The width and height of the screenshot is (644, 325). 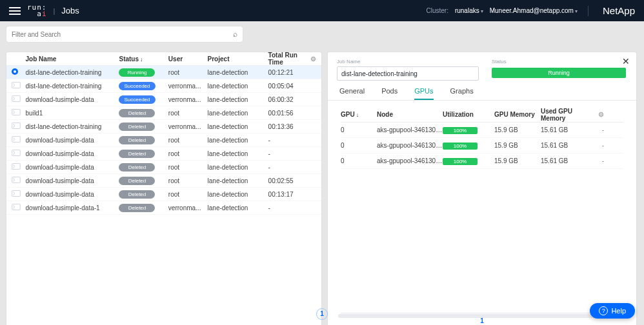 What do you see at coordinates (235, 34) in the screenshot?
I see `search-icon: ⌕` at bounding box center [235, 34].